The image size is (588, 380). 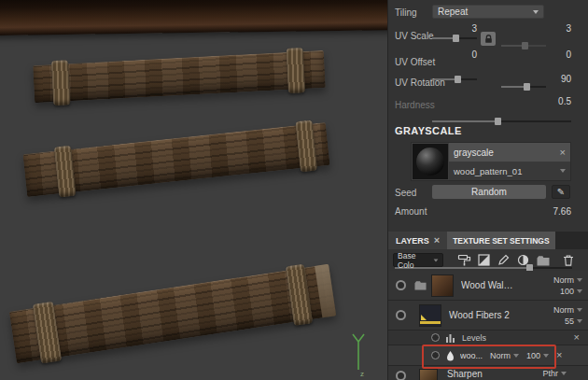 I want to click on grayscale-section-header: GRAYSCALE, so click(x=428, y=131).